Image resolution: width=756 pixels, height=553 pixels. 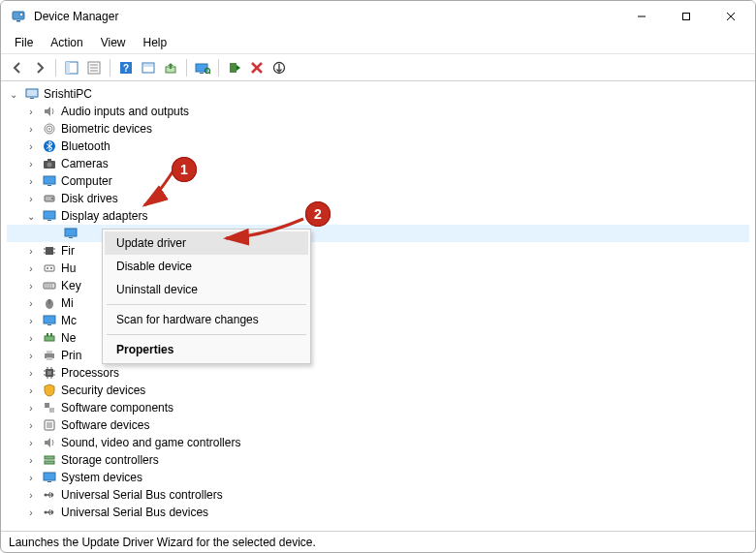 What do you see at coordinates (49, 129) in the screenshot?
I see `fingerprint-icon` at bounding box center [49, 129].